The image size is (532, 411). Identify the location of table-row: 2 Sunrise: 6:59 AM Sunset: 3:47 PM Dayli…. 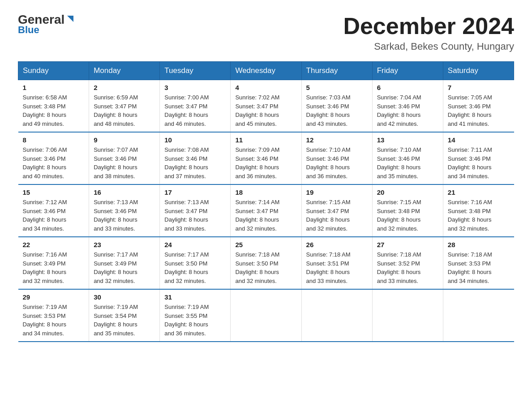
(124, 107).